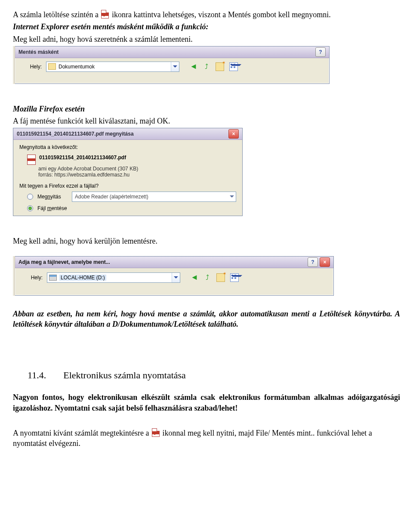 This screenshot has width=413, height=532. Describe the element at coordinates (128, 186) in the screenshot. I see `action-question: Mit tegyen a Firefox ezzel a fájllal?` at that location.